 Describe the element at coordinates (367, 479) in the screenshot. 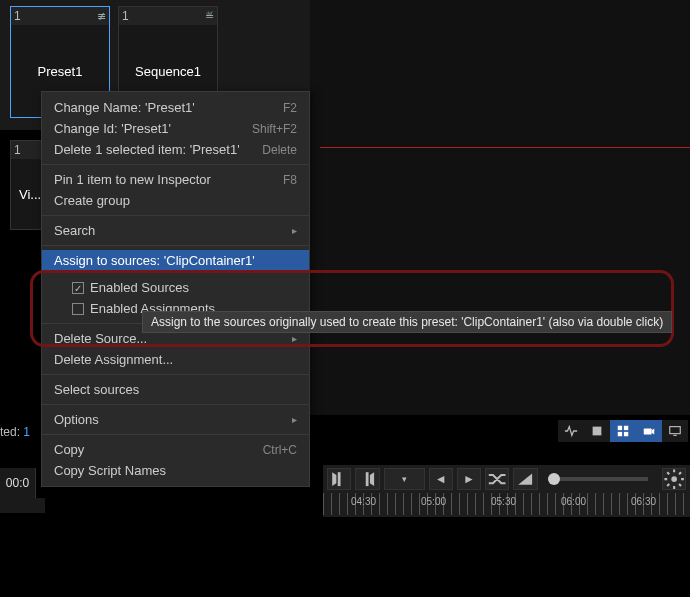

I see `mark-out-button` at that location.